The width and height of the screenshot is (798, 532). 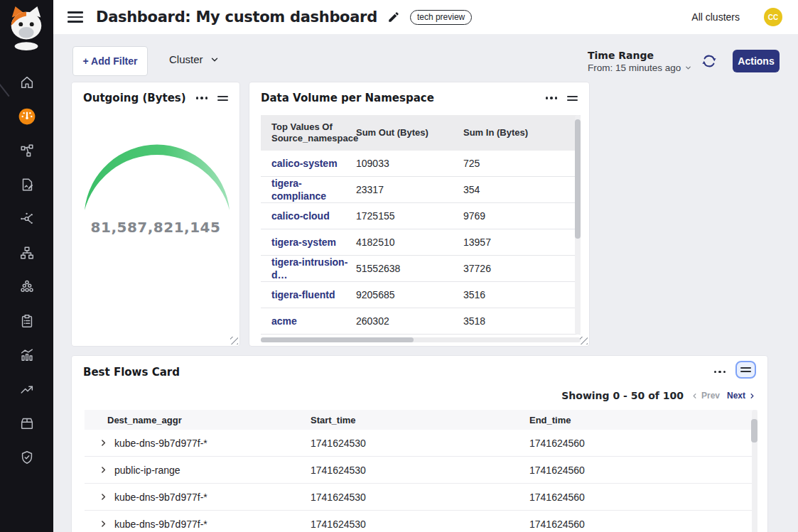 I want to click on refresh-button, so click(x=709, y=61).